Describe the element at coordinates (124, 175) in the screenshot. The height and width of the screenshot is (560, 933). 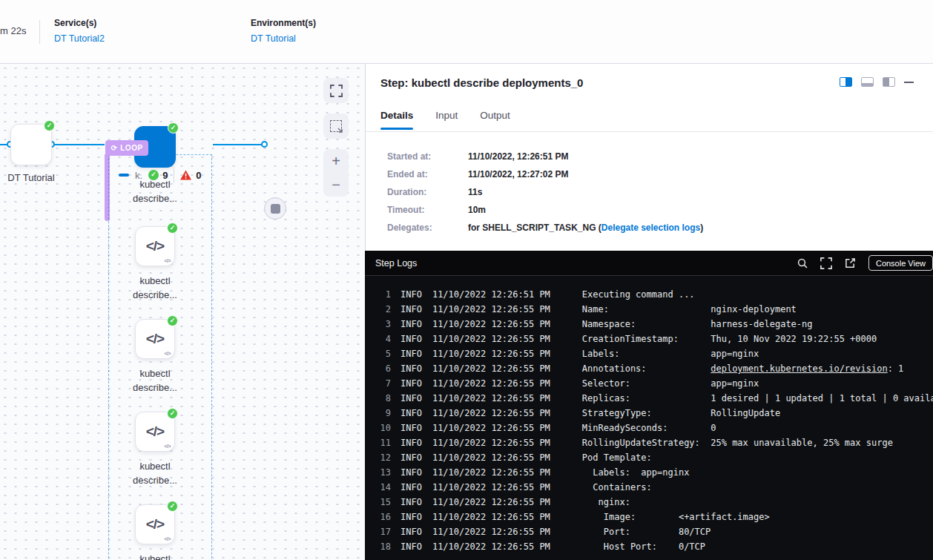
I see `collapse-group-button` at that location.